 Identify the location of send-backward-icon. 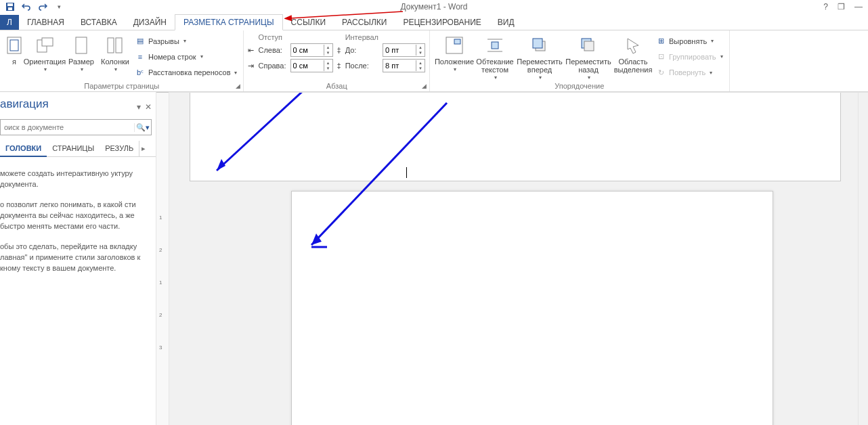
(588, 45).